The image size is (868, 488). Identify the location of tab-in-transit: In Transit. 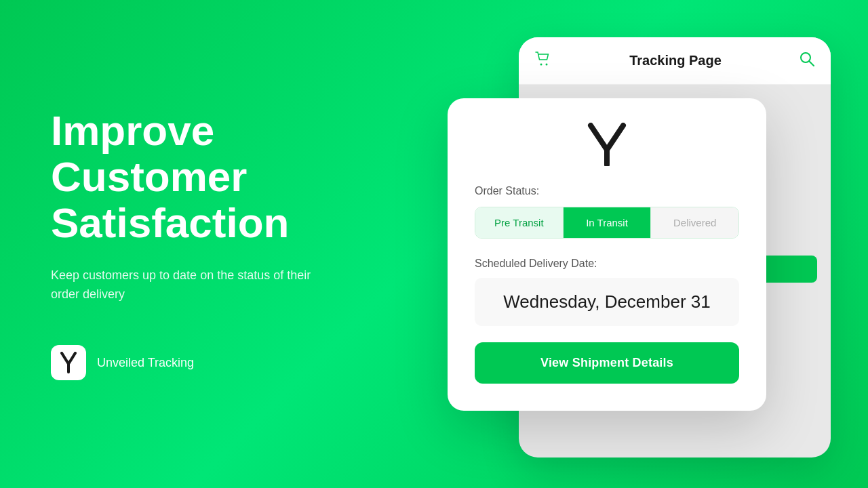
(608, 222).